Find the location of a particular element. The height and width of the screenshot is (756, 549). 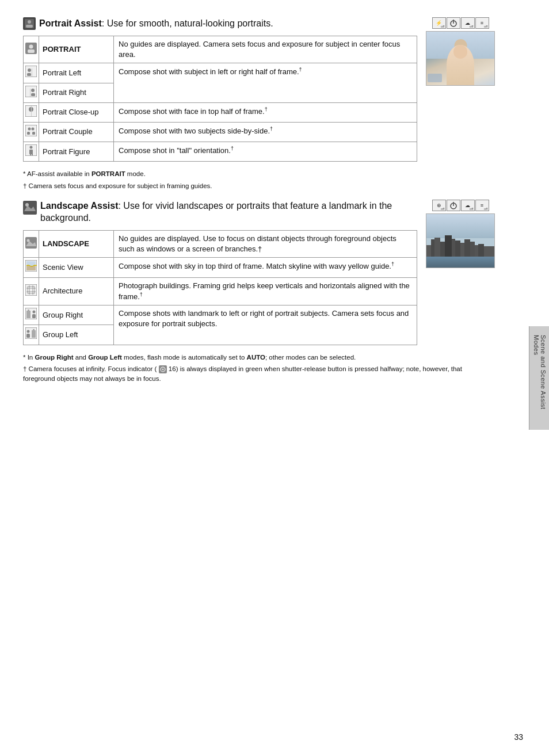

landscape-flash-icon: ⊕off is located at coordinates (439, 205).